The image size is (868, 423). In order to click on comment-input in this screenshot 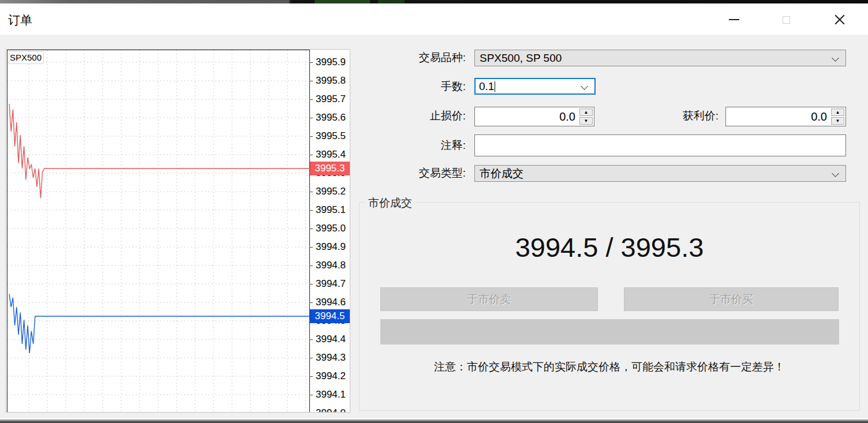, I will do `click(660, 145)`.